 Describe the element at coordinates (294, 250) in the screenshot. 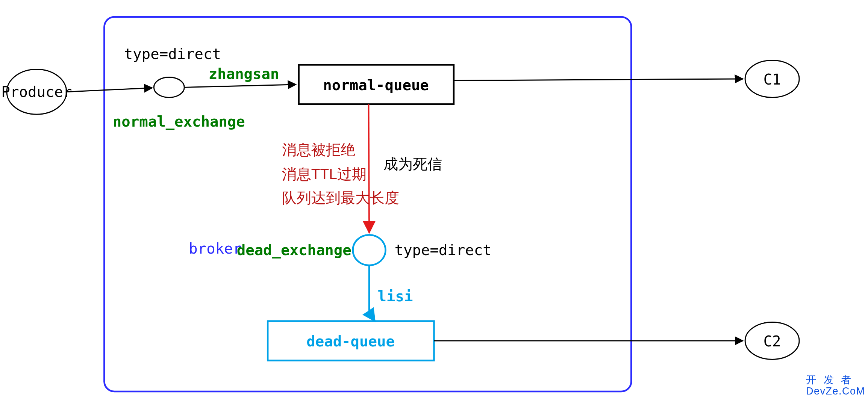

I see `dead-exchange-name: dead_exchange` at that location.